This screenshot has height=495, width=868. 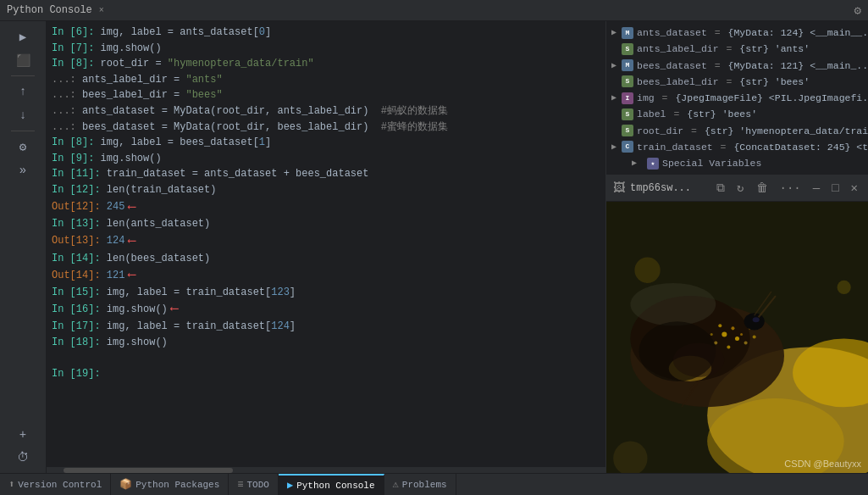 What do you see at coordinates (23, 458) in the screenshot?
I see `clock-icon: ⏱` at bounding box center [23, 458].